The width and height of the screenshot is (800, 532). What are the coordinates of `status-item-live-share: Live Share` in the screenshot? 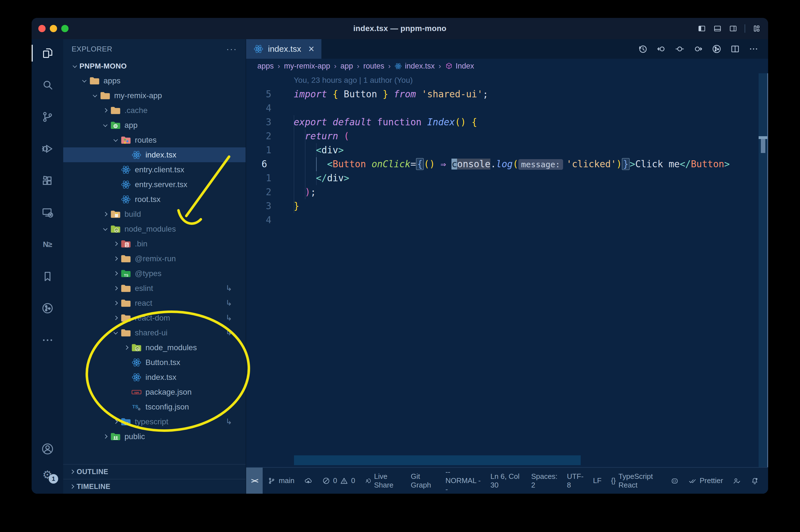 It's located at (383, 480).